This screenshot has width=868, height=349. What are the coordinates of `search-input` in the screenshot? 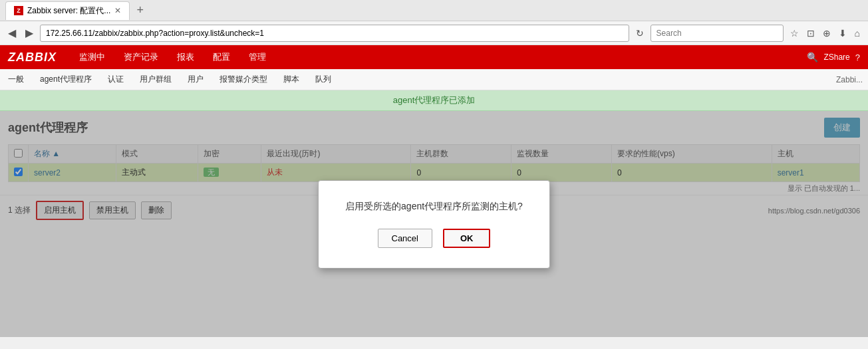 It's located at (717, 33).